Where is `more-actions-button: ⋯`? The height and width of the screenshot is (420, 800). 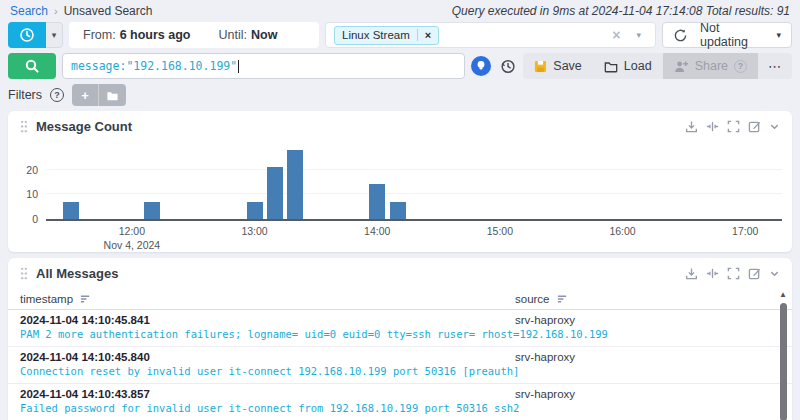 more-actions-button: ⋯ is located at coordinates (775, 66).